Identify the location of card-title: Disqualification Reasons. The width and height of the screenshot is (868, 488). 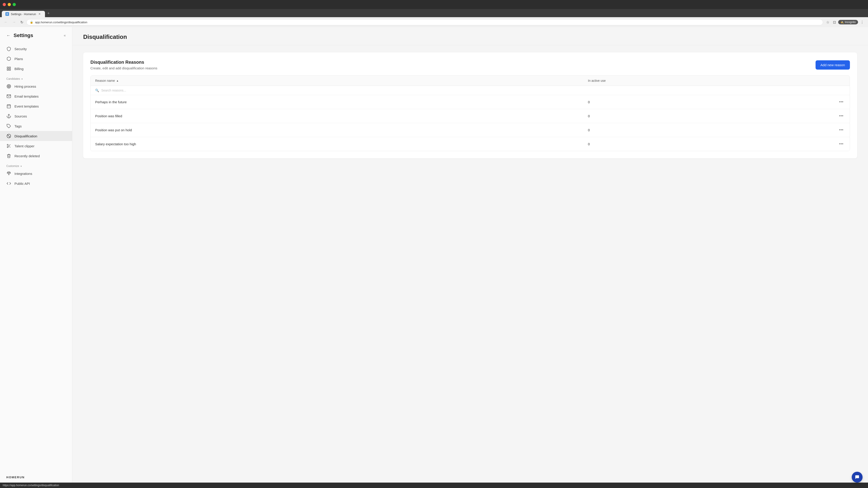
(124, 62).